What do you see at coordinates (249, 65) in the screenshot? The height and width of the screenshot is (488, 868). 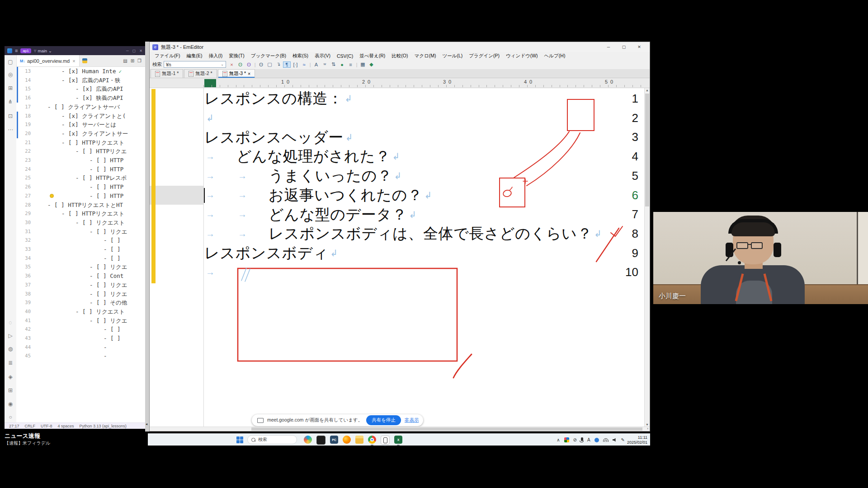 I see `find-next-icon: ʘ` at bounding box center [249, 65].